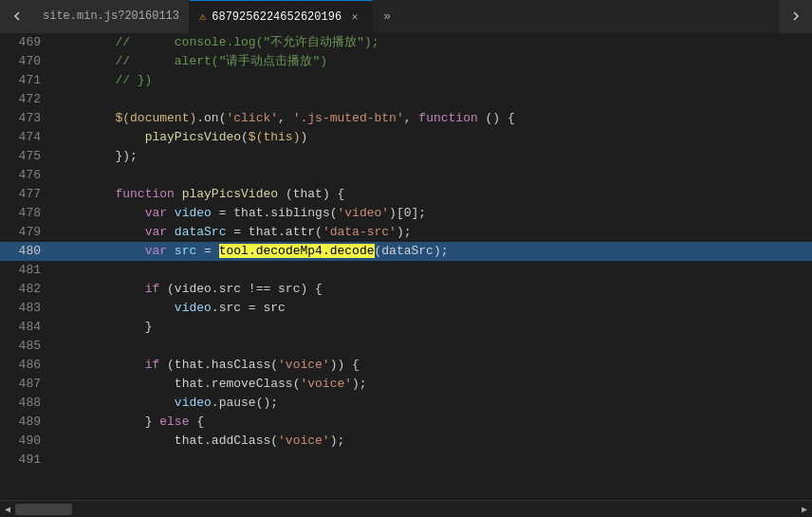 Image resolution: width=812 pixels, height=517 pixels. Describe the element at coordinates (406, 384) in the screenshot. I see `table-row: 487 that.removeClass('voice');` at that location.